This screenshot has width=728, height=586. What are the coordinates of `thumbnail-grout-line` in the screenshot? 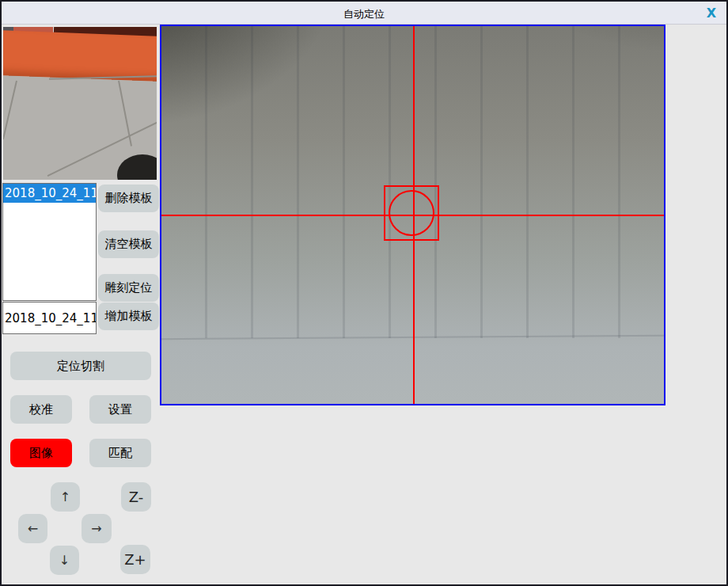 It's located at (10, 111).